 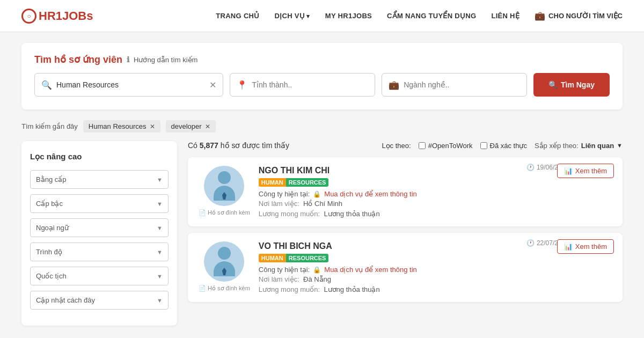 I want to click on filter-ngoai-ngu-arrow: ▼, so click(x=160, y=228).